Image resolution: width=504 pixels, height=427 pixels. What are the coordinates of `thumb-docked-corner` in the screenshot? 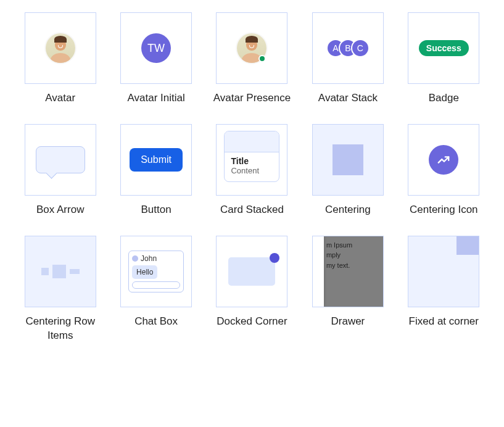 It's located at (252, 272).